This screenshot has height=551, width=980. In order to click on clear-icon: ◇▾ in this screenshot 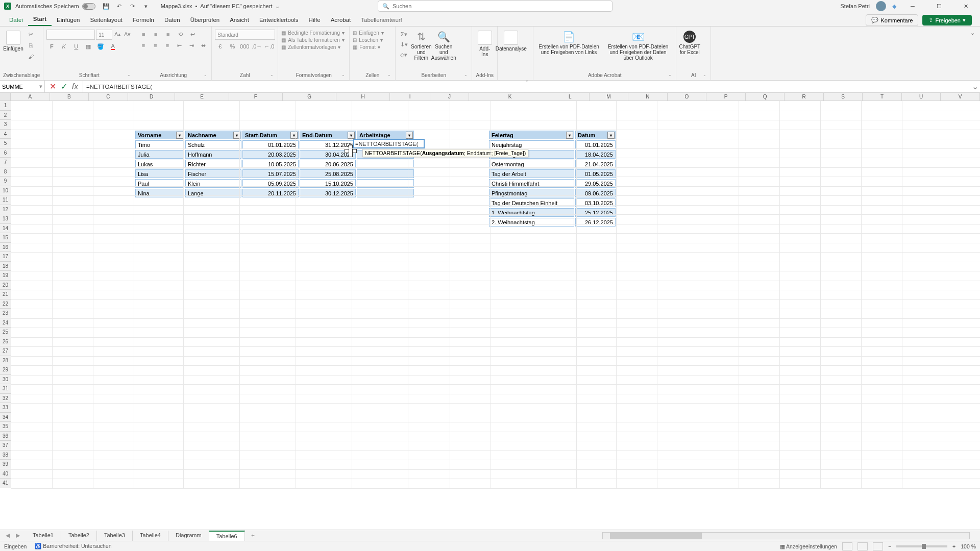, I will do `click(404, 55)`.